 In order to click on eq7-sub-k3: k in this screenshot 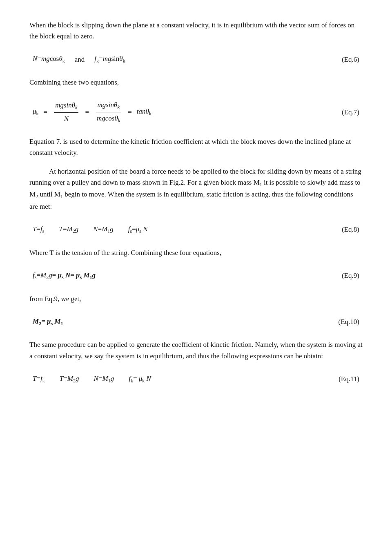, I will do `click(118, 107)`.